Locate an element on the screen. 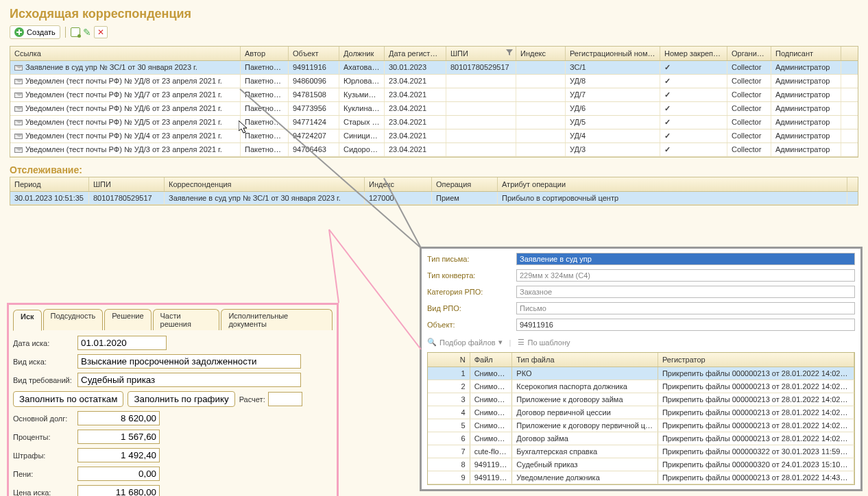 The height and width of the screenshot is (496, 868). tracking-body: 30.01.2023 10:51:3580101780529517Заявлен… is located at coordinates (434, 199).